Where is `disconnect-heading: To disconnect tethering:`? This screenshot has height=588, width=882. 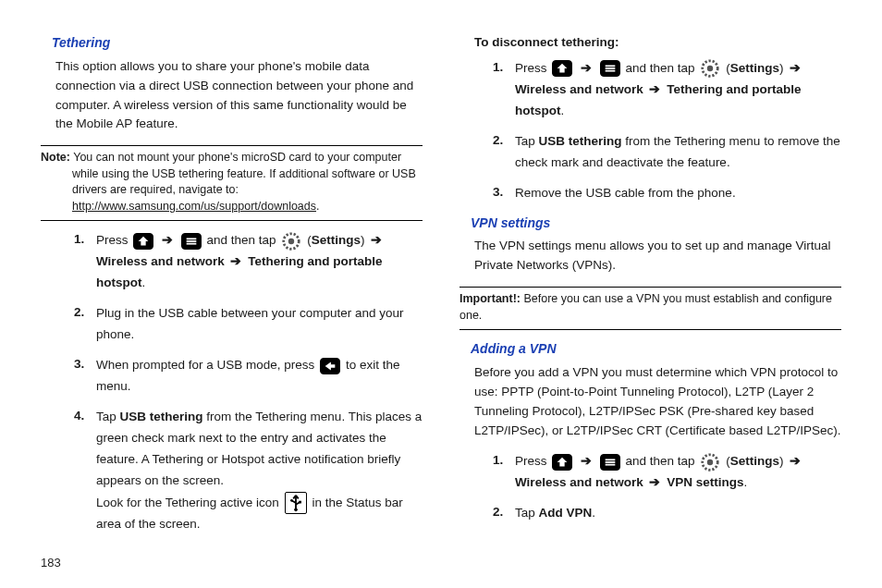
disconnect-heading: To disconnect tethering: is located at coordinates (658, 43).